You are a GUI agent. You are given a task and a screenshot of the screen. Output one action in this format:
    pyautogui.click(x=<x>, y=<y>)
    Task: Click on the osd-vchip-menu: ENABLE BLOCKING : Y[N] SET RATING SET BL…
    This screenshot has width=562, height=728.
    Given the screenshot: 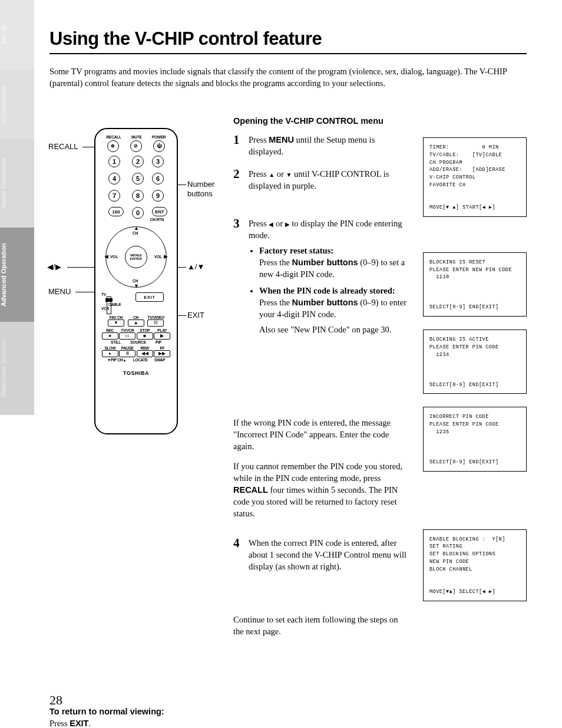 What is the action you would take?
    pyautogui.click(x=475, y=565)
    